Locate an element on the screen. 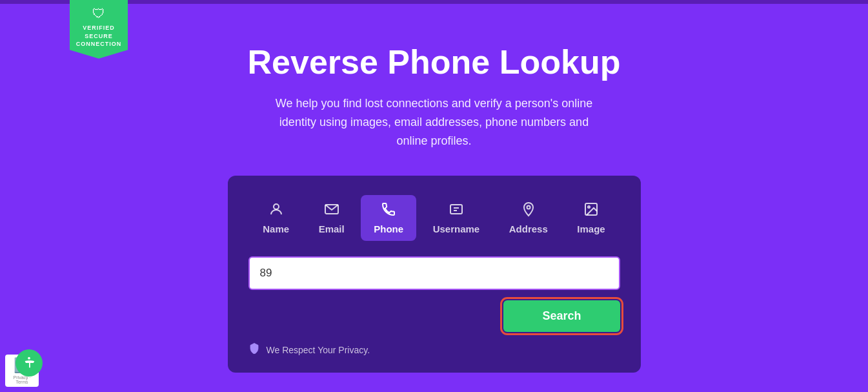  secure-badge: 🛡 VERIFIED SECURE CONNECTION is located at coordinates (99, 30).